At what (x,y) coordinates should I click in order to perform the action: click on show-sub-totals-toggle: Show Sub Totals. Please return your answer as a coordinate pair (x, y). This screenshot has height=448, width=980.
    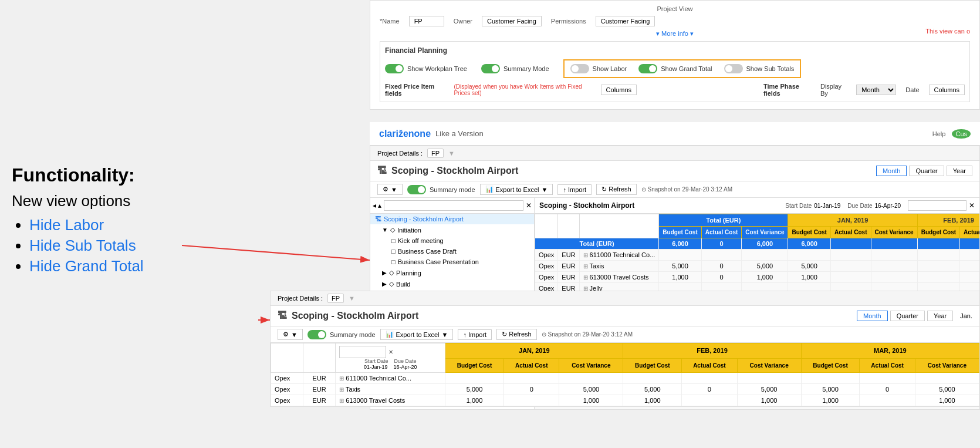
    Looking at the image, I should click on (759, 69).